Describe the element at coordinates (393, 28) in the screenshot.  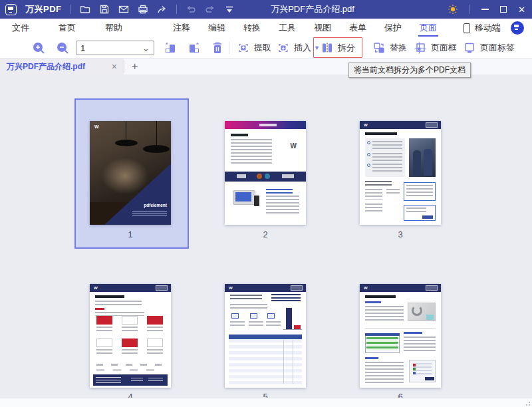
I see `menu-protect: 保护` at that location.